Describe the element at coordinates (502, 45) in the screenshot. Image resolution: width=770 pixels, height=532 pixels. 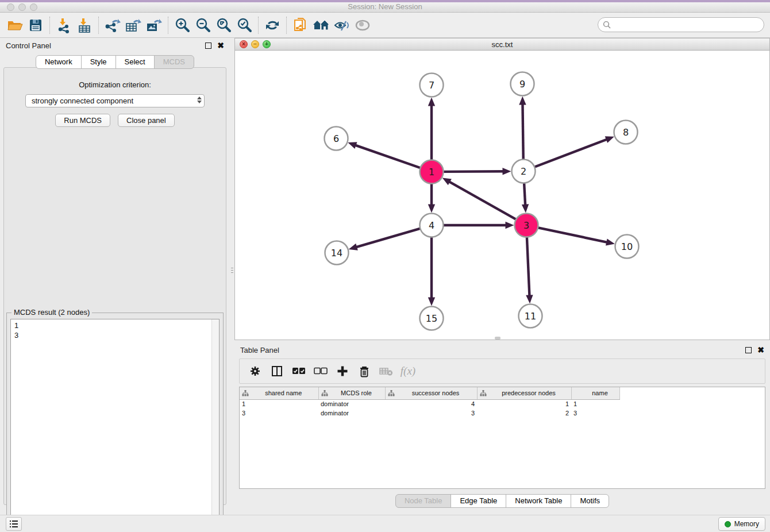
I see `network-window-title: scc.txt` at that location.